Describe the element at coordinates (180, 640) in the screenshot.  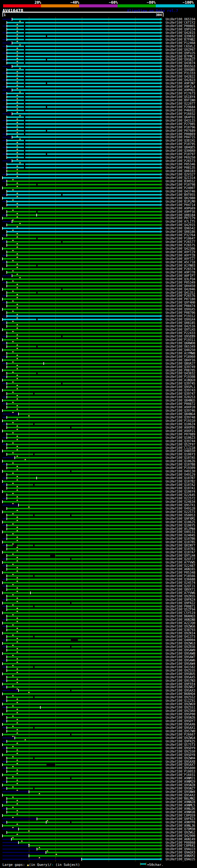
I see `hit-label: UniRef100_Q40004` at that location.